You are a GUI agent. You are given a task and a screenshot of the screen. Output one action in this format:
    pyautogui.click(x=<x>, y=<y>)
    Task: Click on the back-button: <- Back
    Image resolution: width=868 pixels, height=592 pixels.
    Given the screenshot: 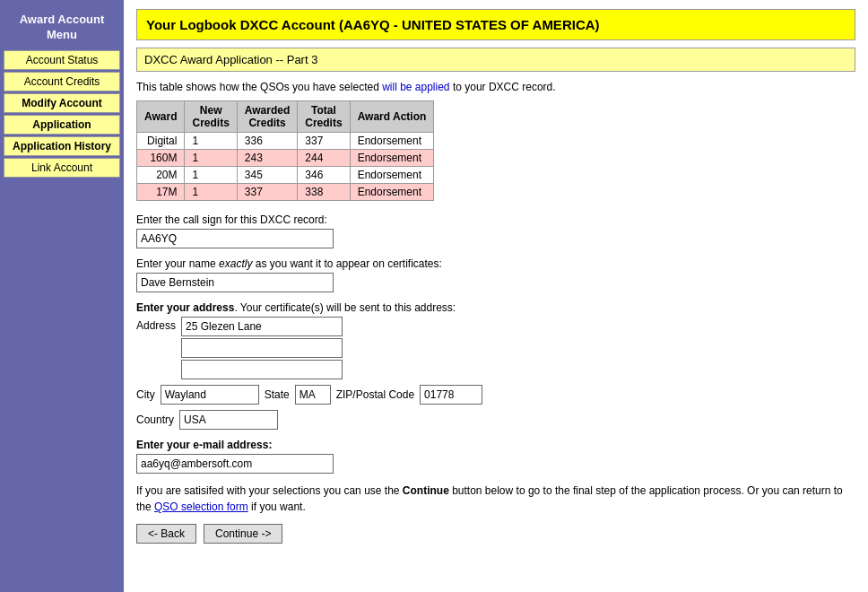 What is the action you would take?
    pyautogui.click(x=167, y=534)
    